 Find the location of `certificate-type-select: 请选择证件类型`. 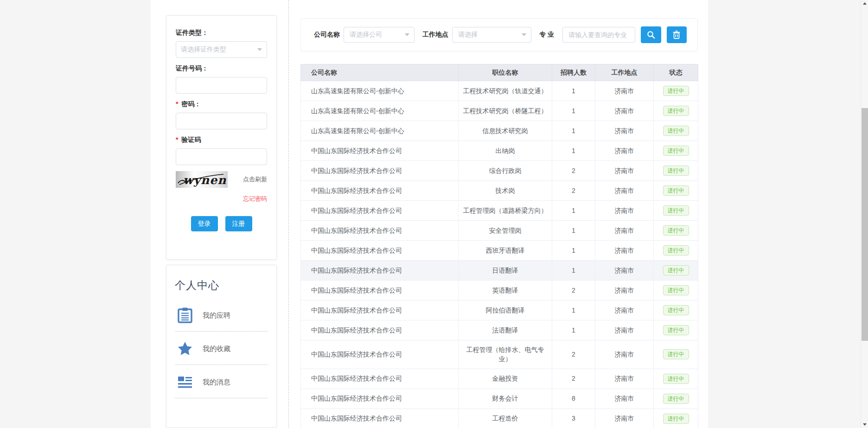

certificate-type-select: 请选择证件类型 is located at coordinates (222, 50).